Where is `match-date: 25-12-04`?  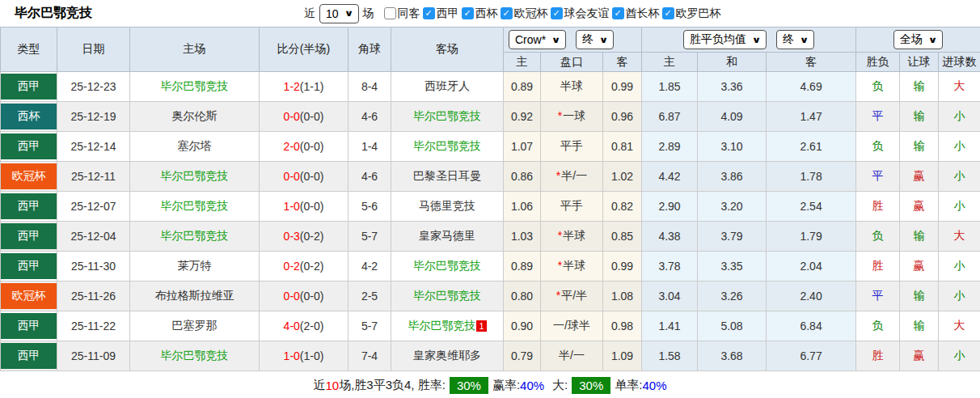 match-date: 25-12-04 is located at coordinates (94, 236).